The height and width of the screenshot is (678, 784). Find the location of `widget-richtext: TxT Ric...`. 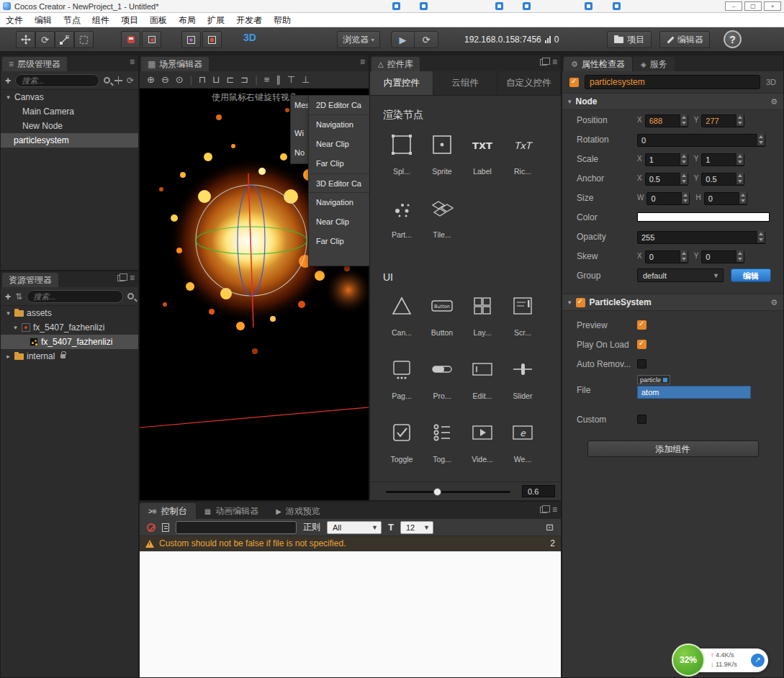

widget-richtext: TxT Ric... is located at coordinates (523, 162).